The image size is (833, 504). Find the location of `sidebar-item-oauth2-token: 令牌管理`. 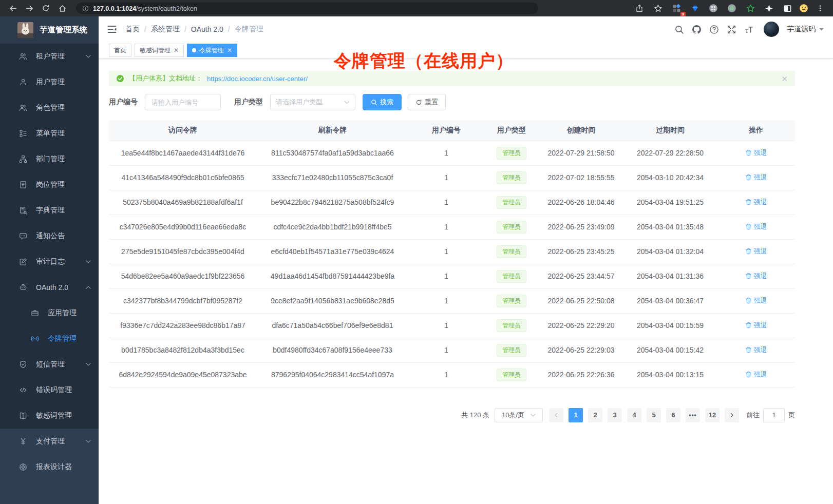

sidebar-item-oauth2-token: 令牌管理 is located at coordinates (49, 339).